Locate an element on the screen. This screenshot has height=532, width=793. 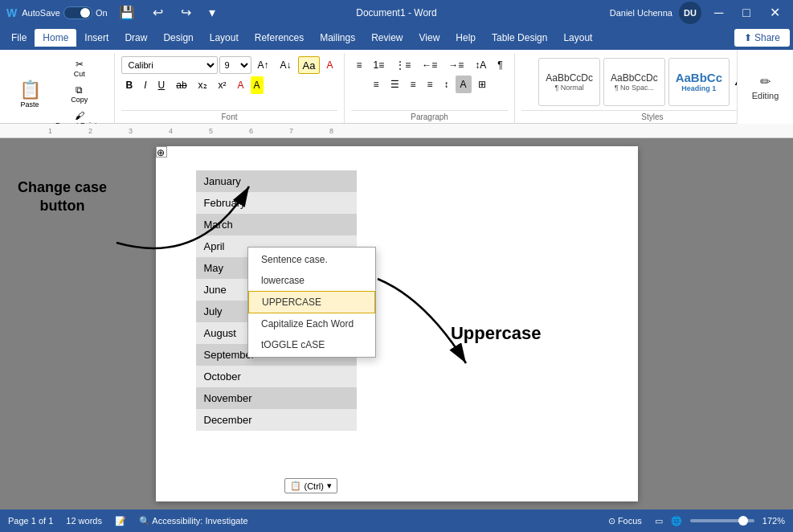
menu-draw: Draw is located at coordinates (136, 38).